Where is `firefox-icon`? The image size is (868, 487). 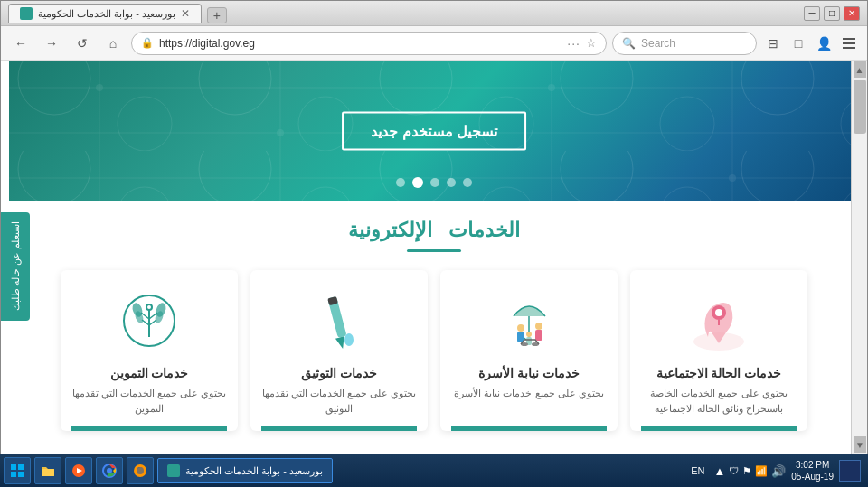 firefox-icon is located at coordinates (140, 471).